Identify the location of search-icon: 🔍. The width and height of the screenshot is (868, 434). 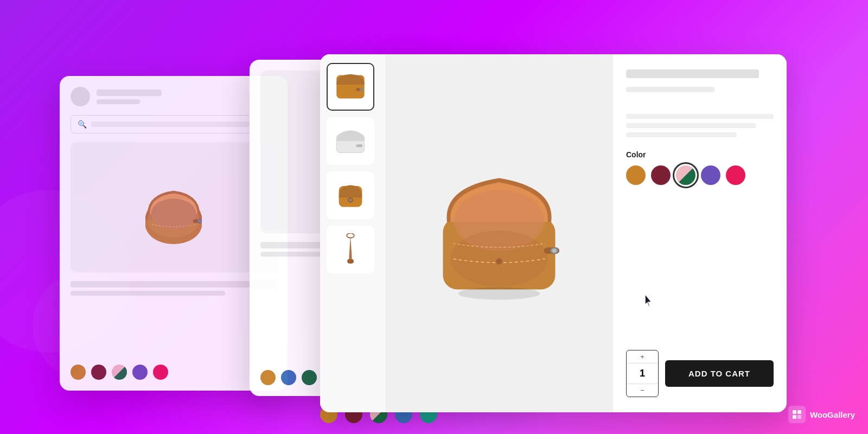
(82, 124).